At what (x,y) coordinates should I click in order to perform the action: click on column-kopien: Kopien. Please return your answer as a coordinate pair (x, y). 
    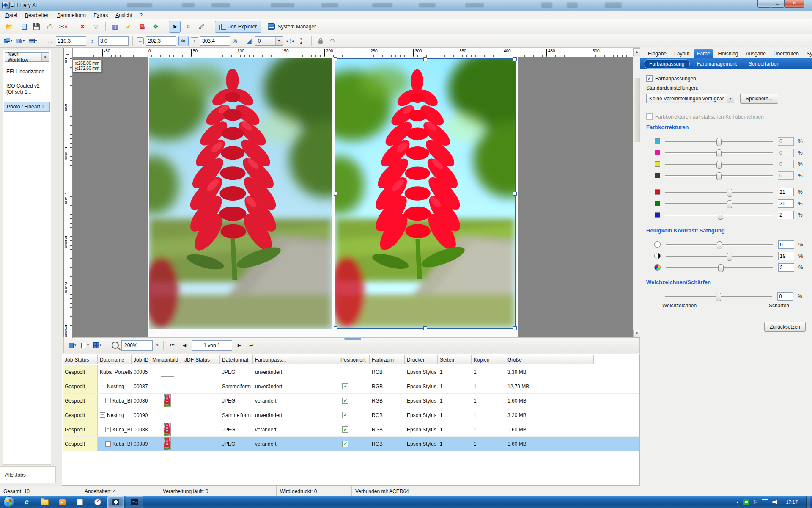
    Looking at the image, I should click on (488, 359).